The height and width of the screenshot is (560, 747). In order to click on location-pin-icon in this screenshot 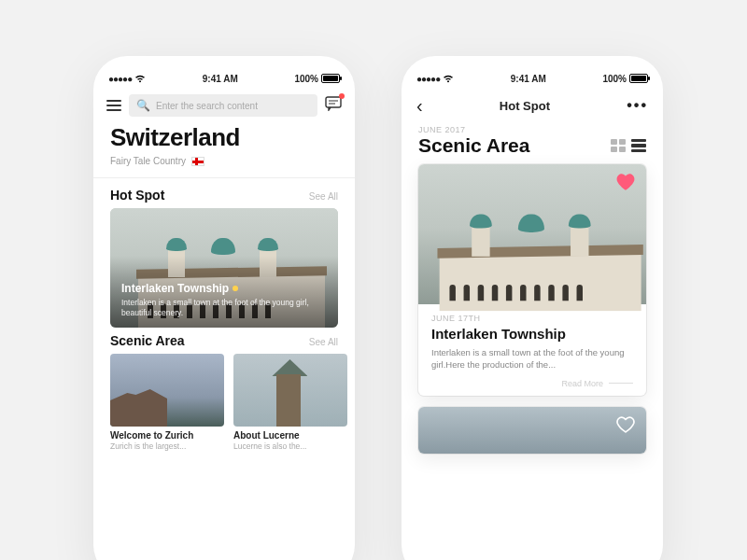, I will do `click(235, 288)`.